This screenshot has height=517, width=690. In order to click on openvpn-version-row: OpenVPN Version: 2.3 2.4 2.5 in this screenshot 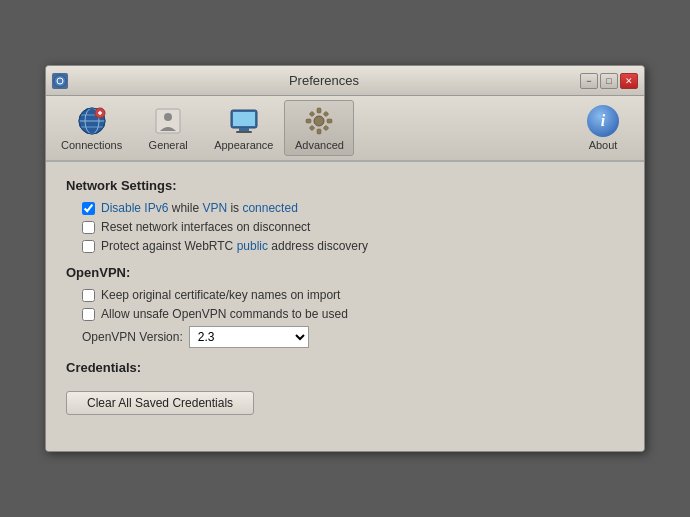, I will do `click(353, 337)`.